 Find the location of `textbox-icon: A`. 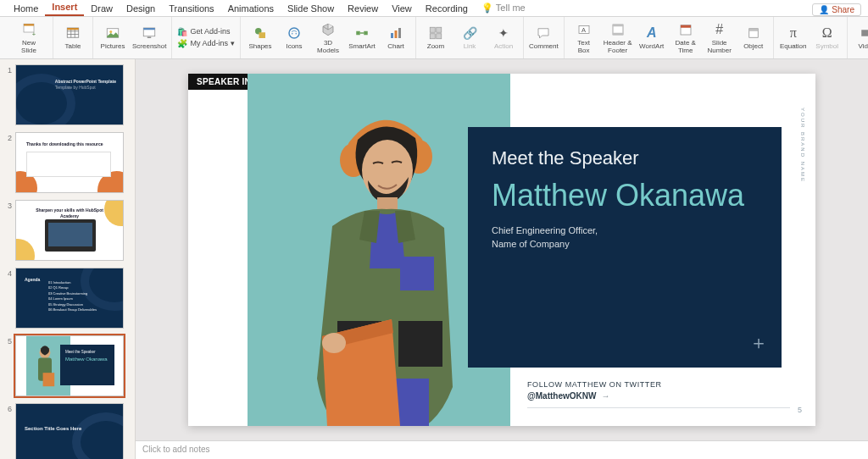

textbox-icon: A is located at coordinates (584, 30).